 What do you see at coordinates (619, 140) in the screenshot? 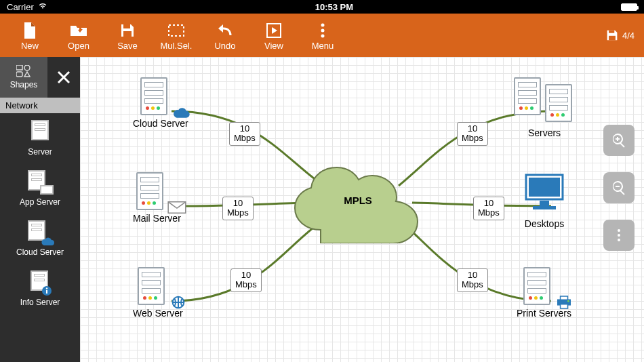
I see `zoom-in-button` at bounding box center [619, 140].